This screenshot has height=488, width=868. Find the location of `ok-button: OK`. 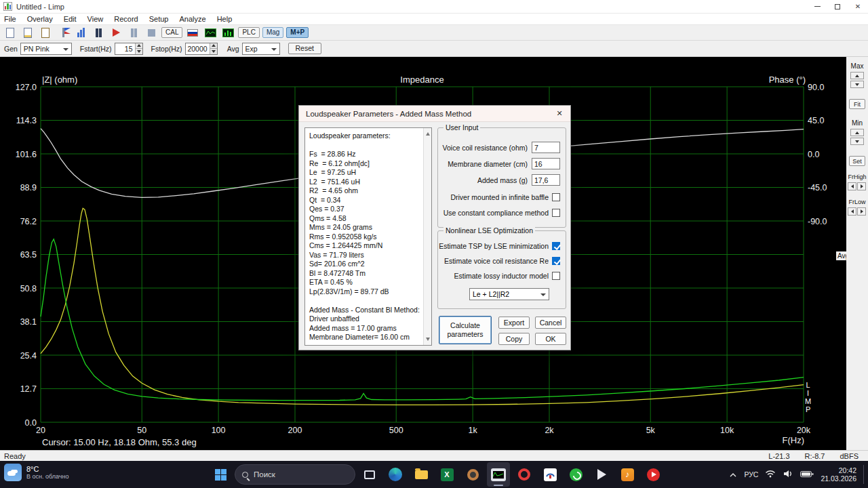

ok-button: OK is located at coordinates (551, 339).